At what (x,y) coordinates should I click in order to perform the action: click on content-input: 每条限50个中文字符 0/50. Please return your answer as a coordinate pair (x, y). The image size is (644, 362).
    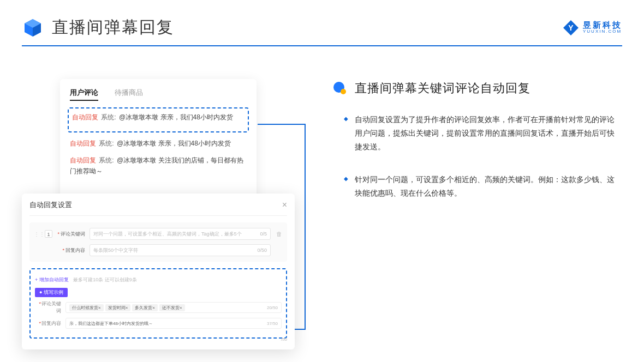
    Looking at the image, I should click on (180, 250).